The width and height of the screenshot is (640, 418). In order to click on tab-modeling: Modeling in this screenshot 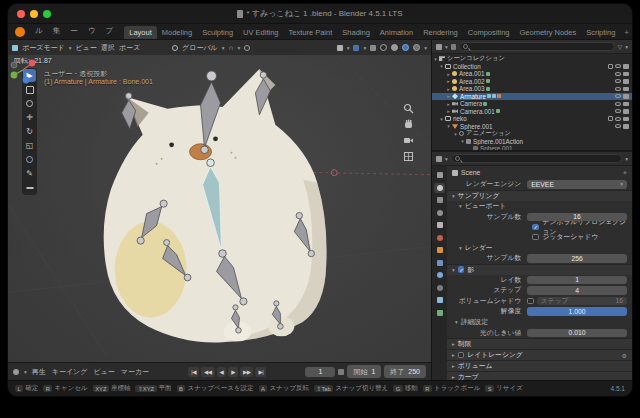, I will do `click(177, 32)`.